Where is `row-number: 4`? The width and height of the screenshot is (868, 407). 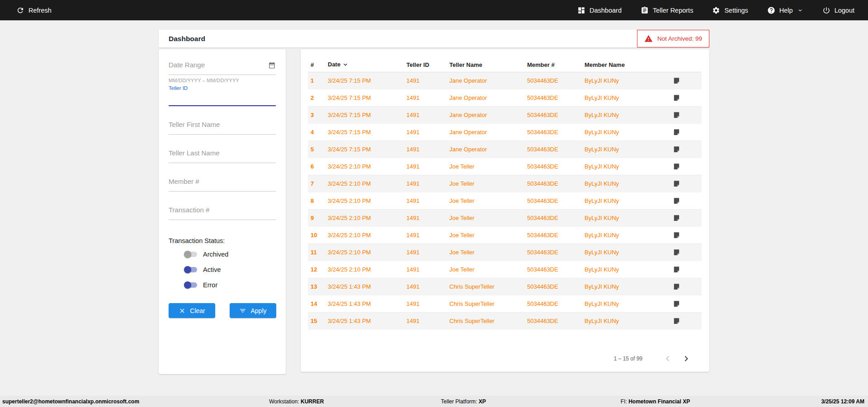 row-number: 4 is located at coordinates (318, 132).